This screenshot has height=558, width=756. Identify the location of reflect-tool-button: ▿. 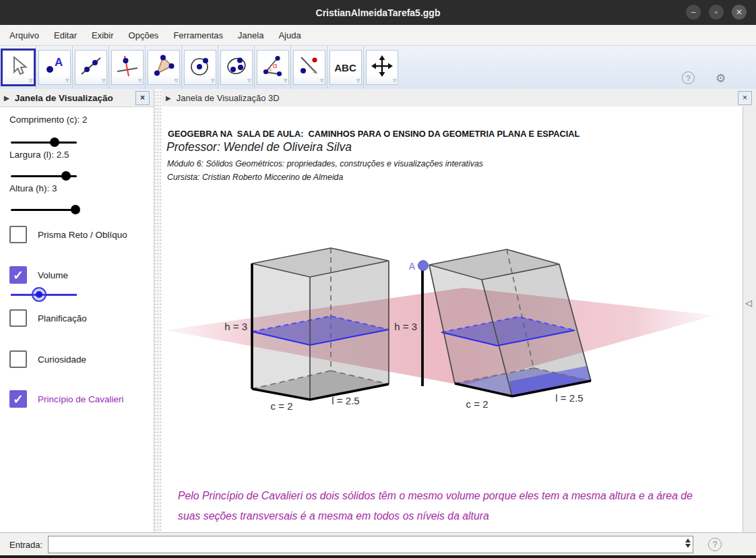
(309, 67).